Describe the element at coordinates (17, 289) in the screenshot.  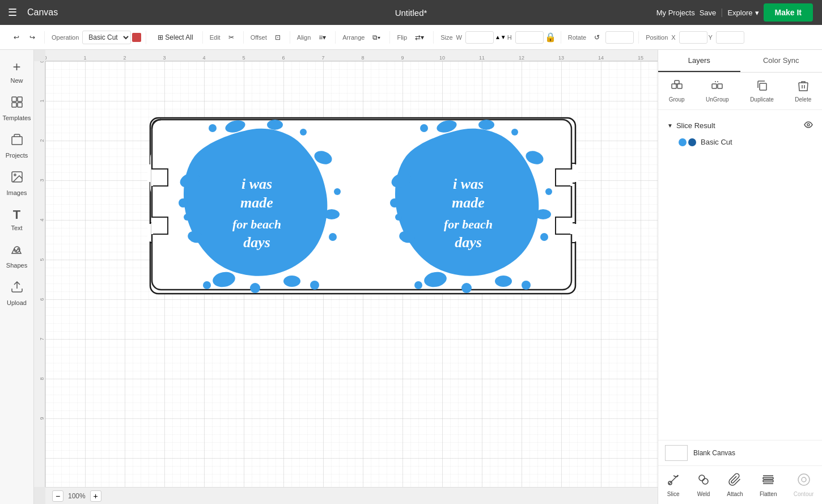
I see `upload-icon` at that location.